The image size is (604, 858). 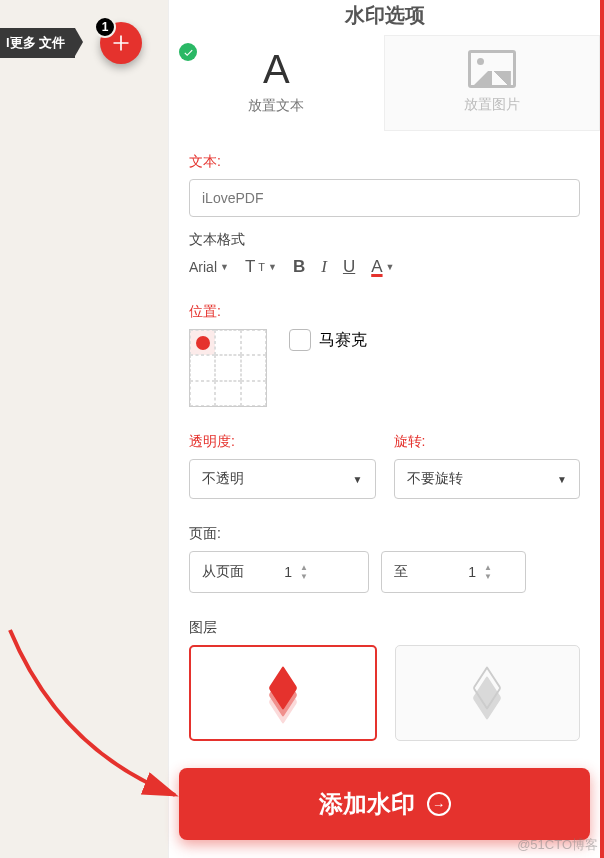 What do you see at coordinates (384, 18) in the screenshot?
I see `panel-title: 水印选项` at bounding box center [384, 18].